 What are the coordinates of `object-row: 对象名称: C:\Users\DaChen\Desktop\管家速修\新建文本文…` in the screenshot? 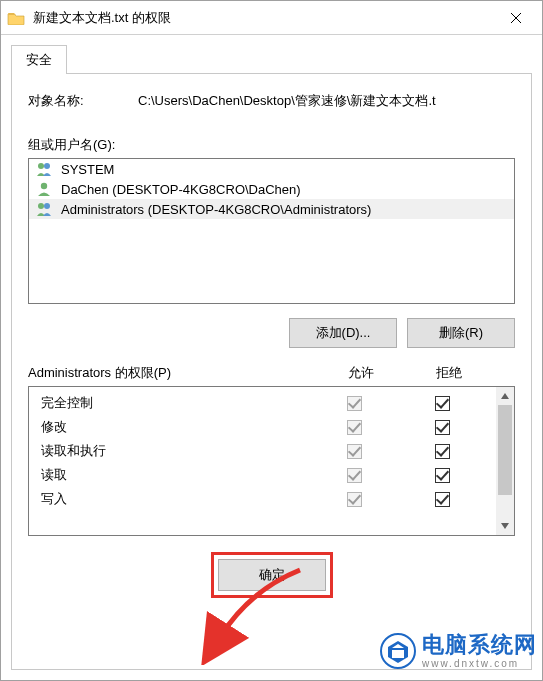 It's located at (272, 101).